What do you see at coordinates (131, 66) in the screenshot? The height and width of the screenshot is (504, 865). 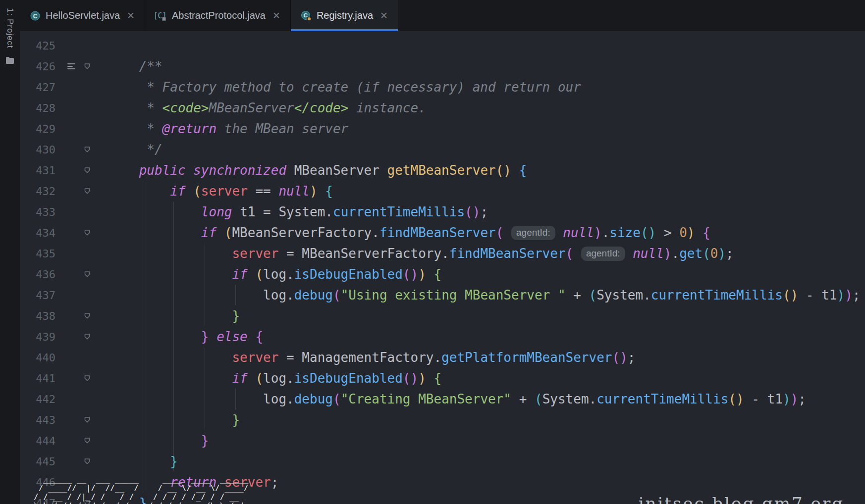 I see `code-text: /**` at bounding box center [131, 66].